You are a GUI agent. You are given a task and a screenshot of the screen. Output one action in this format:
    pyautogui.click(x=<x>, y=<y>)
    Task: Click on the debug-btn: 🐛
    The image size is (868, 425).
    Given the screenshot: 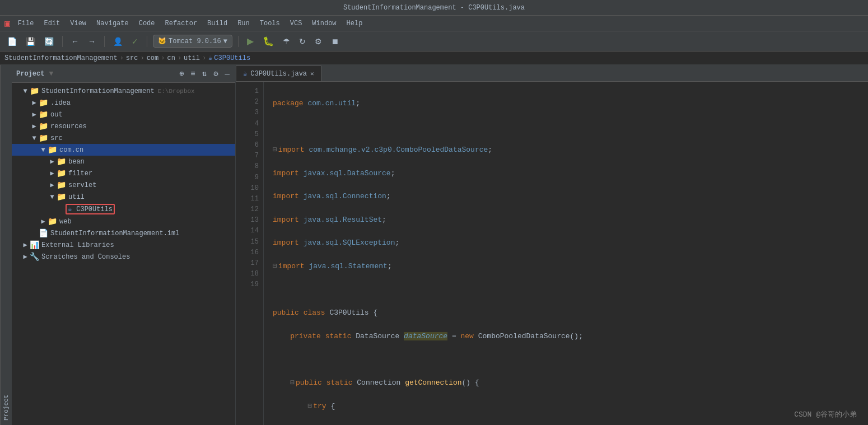 What is the action you would take?
    pyautogui.click(x=268, y=41)
    